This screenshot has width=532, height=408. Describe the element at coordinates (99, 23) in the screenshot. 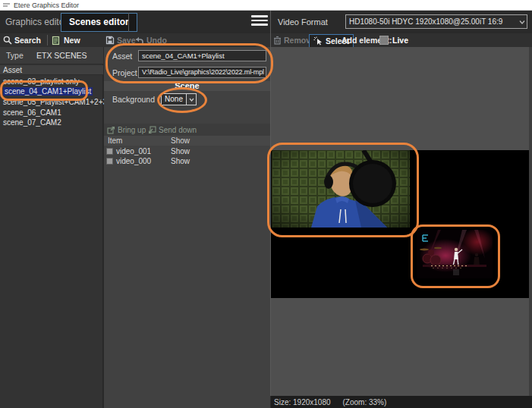

I see `tab-scenes-editor: Scenes editor` at that location.